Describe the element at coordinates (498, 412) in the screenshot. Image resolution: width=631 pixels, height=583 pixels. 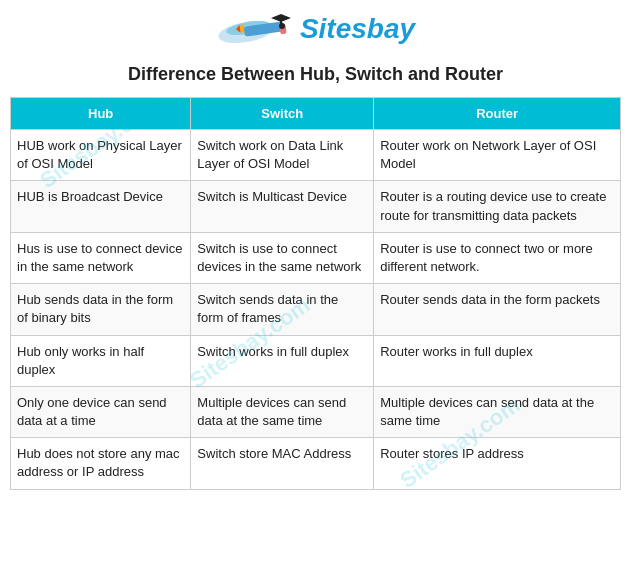
I see `cell-router-5: Multiple devices can send data at the sa…` at that location.